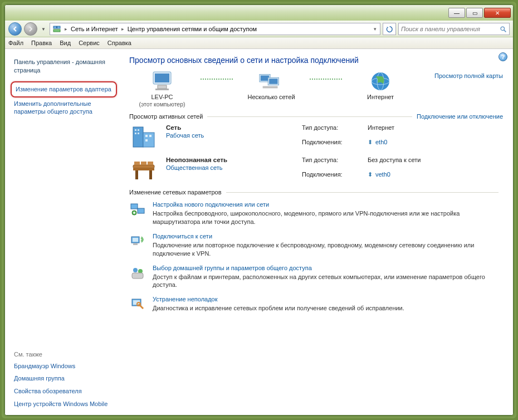 This screenshot has height=420, width=518. I want to click on breadcrumb-dropdown-icon: ▾, so click(375, 29).